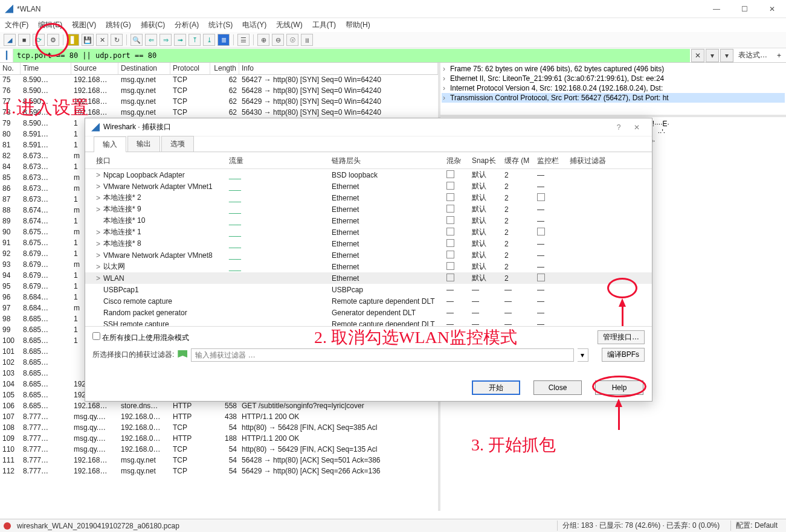 The width and height of the screenshot is (786, 532). Describe the element at coordinates (369, 144) in the screenshot. I see `dialog-tabs: 输入输出选项` at that location.